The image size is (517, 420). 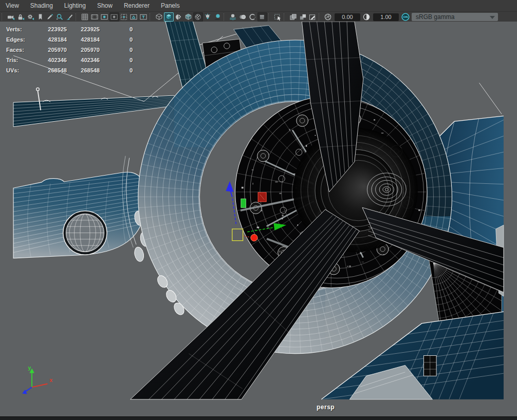 I want to click on axis-x-label: x, so click(x=51, y=380).